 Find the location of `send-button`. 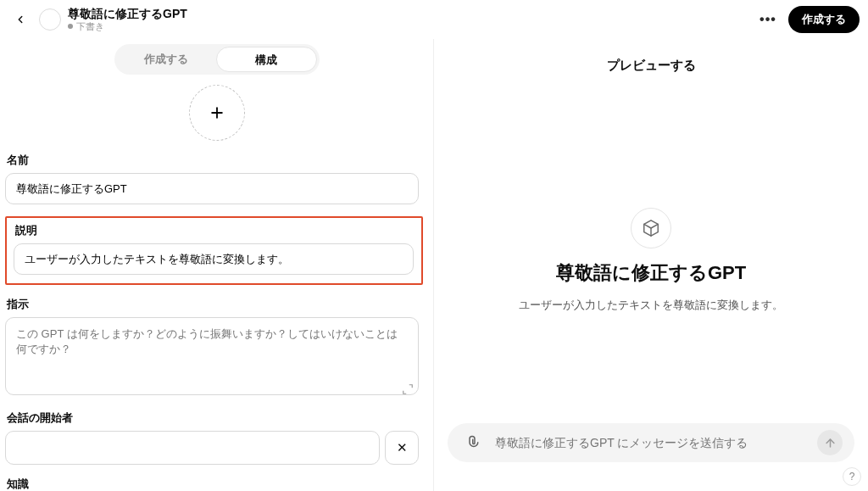

send-button is located at coordinates (830, 443).